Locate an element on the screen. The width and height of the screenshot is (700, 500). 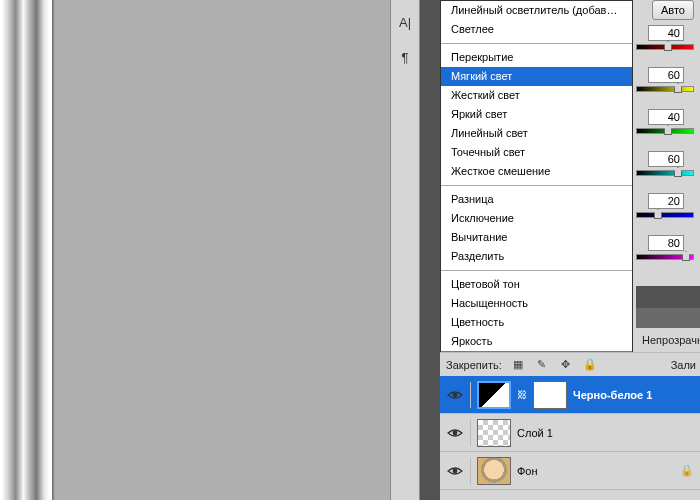
mask-thumb-icon is located at coordinates (550, 395).